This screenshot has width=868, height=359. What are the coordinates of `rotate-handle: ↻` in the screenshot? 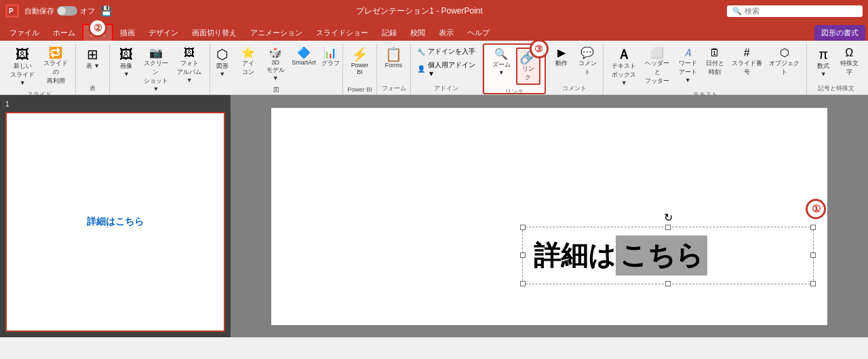 It's located at (668, 217).